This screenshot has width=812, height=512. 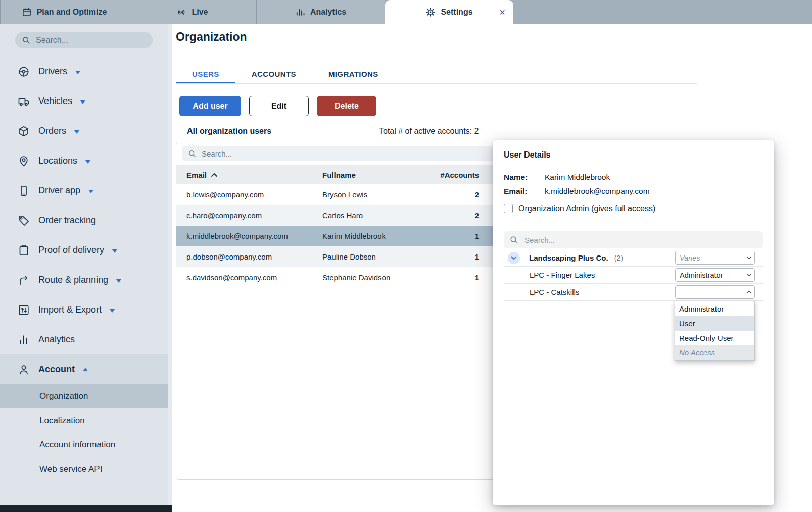 What do you see at coordinates (229, 131) in the screenshot?
I see `table-caption: All organization users` at bounding box center [229, 131].